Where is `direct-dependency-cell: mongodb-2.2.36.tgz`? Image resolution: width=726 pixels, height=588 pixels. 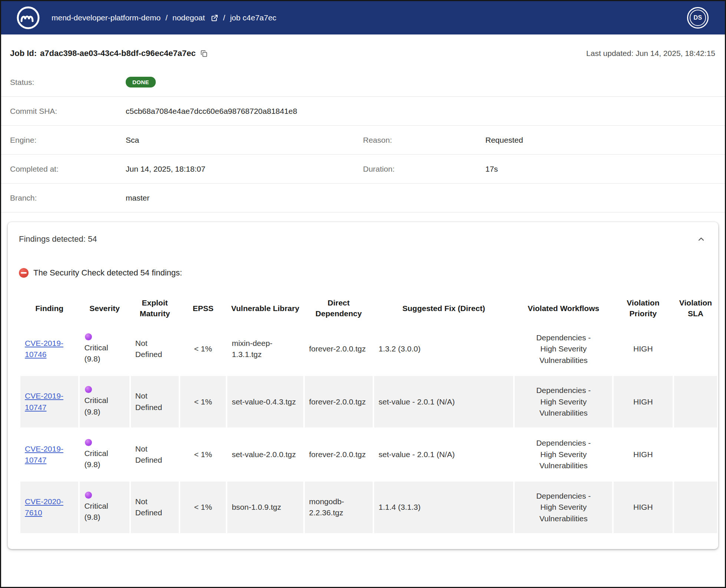
direct-dependency-cell: mongodb-2.2.36.tgz is located at coordinates (339, 507).